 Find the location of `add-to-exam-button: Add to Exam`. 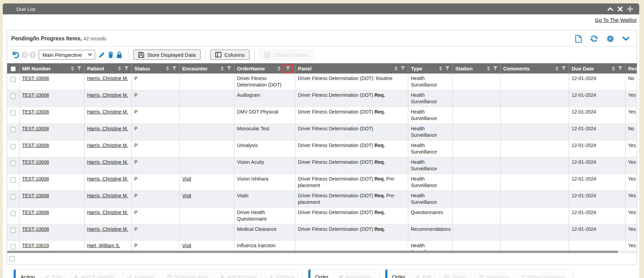

add-to-exam-button: Add to Exam is located at coordinates (239, 275).